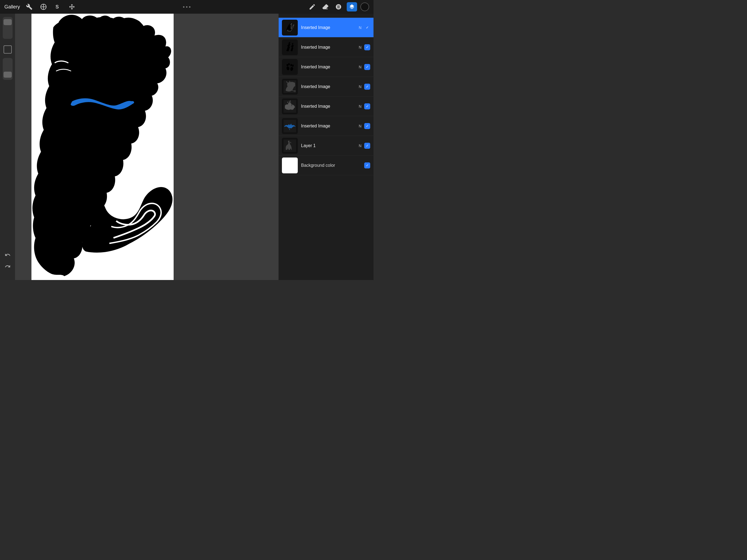 The width and height of the screenshot is (747, 560). Describe the element at coordinates (103, 147) in the screenshot. I see `canvas-drawing` at that location.